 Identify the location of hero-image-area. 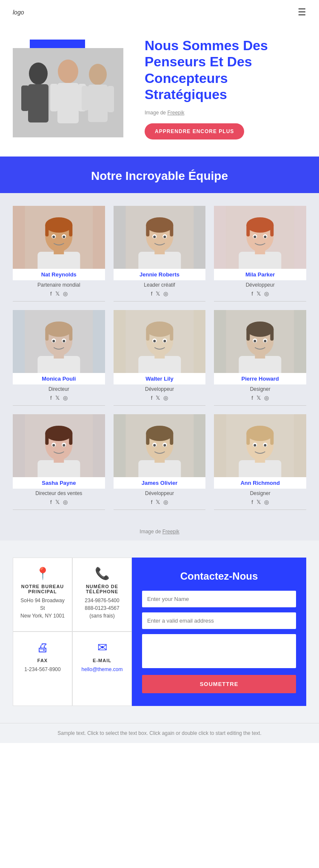
(72, 88).